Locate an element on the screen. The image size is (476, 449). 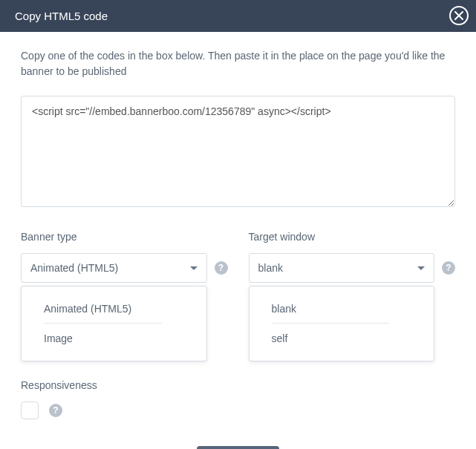
target-window-select-wrapper: blank ? is located at coordinates (352, 268).